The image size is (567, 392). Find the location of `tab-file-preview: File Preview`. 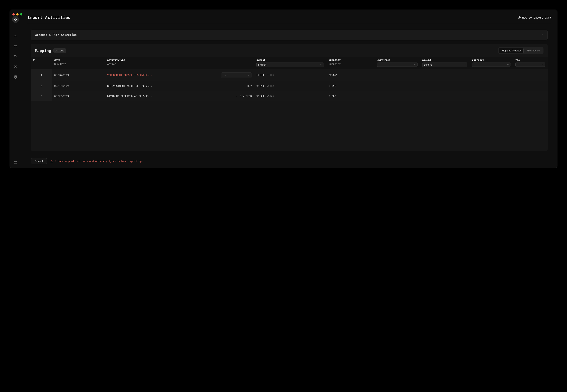

tab-file-preview: File Preview is located at coordinates (533, 51).